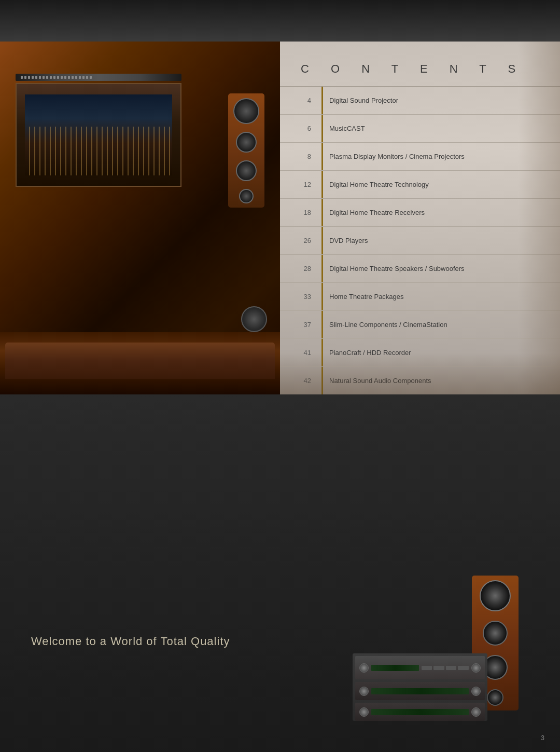 The width and height of the screenshot is (560, 752). I want to click on av-components, so click(420, 687).